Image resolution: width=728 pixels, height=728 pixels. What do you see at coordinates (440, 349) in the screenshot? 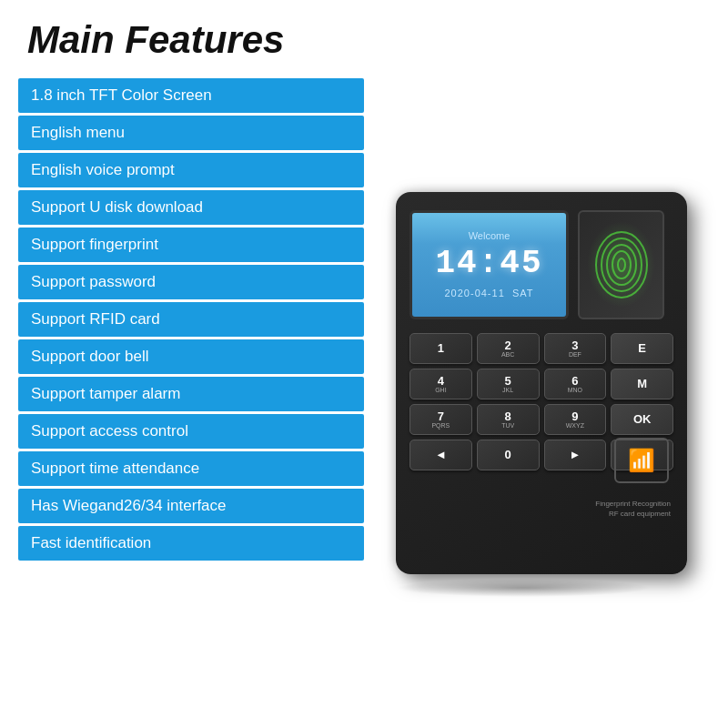
I see `key-0-0: 1` at bounding box center [440, 349].